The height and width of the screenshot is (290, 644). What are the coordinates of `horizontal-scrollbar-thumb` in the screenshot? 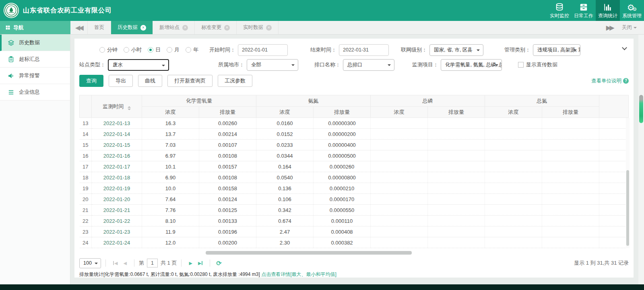 It's located at (309, 253).